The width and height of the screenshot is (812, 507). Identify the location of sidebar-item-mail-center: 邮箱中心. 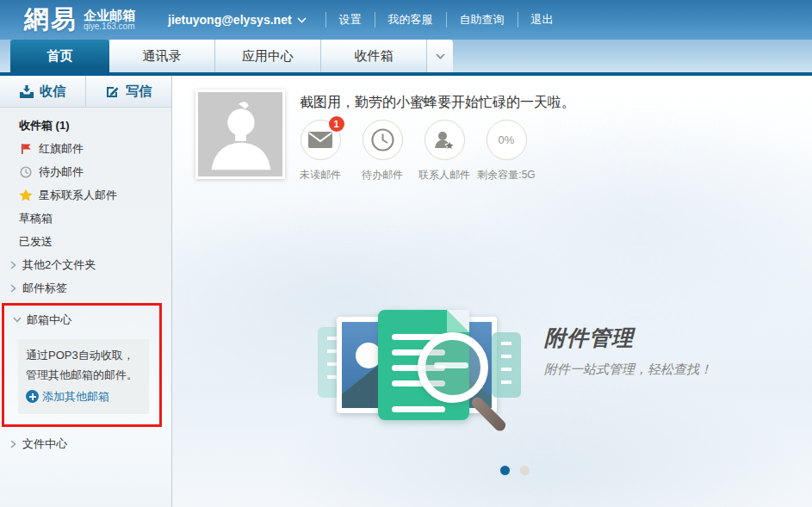
(82, 320).